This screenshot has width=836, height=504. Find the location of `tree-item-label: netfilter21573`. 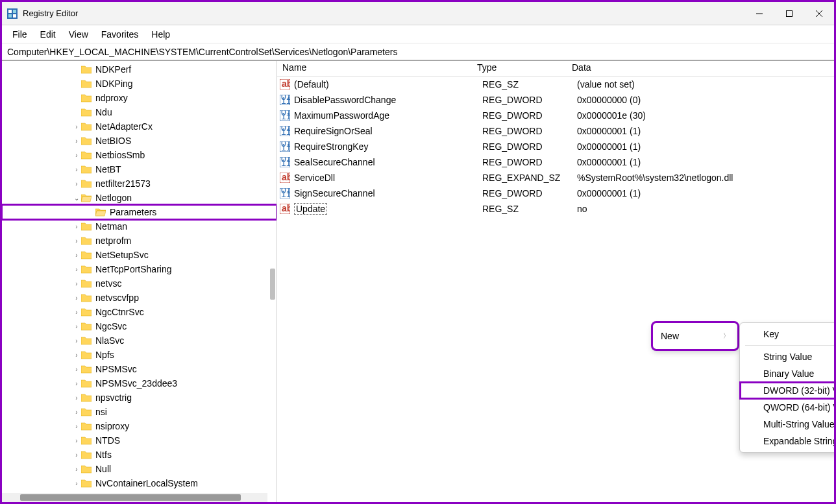

tree-item-label: netfilter21573 is located at coordinates (123, 184).